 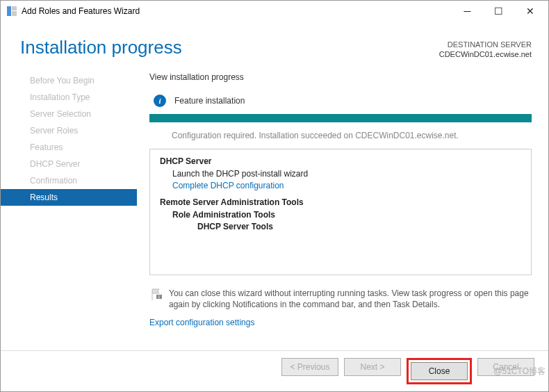 What do you see at coordinates (485, 49) in the screenshot?
I see `destination-info: DESTINATION SERVER CDECWinDC01.ecwise.ne…` at bounding box center [485, 49].